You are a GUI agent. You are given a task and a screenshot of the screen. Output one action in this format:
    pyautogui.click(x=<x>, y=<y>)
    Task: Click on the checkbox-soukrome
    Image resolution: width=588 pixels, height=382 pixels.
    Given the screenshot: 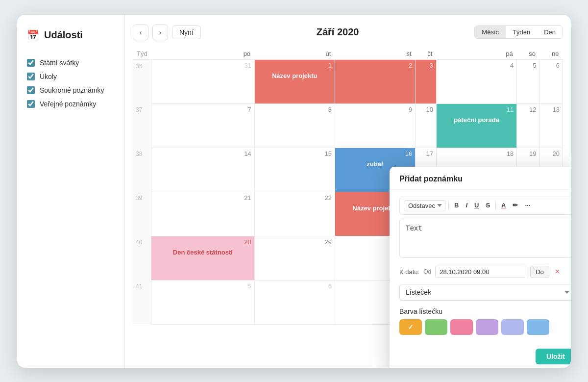 What is the action you would take?
    pyautogui.click(x=31, y=90)
    